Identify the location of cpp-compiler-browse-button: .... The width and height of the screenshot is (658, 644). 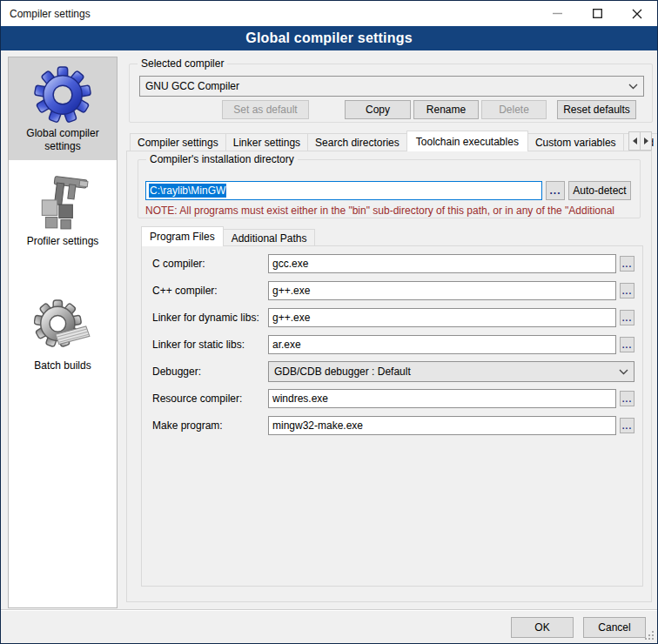
(627, 291).